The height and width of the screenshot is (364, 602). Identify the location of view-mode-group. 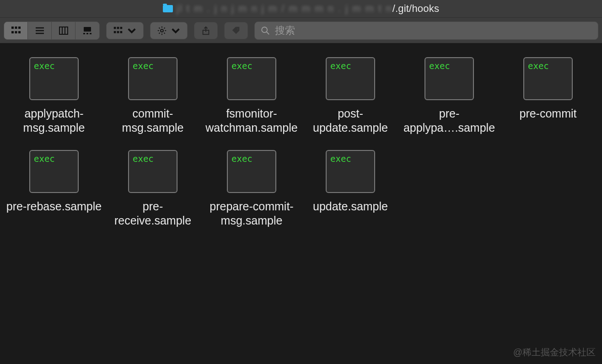
(52, 31).